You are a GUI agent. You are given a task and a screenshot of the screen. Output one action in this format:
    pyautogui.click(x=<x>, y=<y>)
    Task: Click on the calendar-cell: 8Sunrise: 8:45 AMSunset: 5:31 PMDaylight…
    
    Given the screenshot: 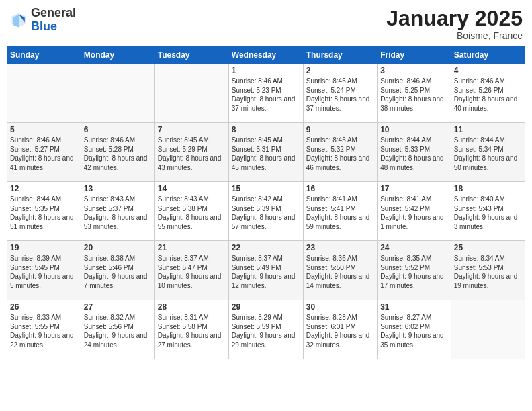 What is the action you would take?
    pyautogui.click(x=266, y=152)
    